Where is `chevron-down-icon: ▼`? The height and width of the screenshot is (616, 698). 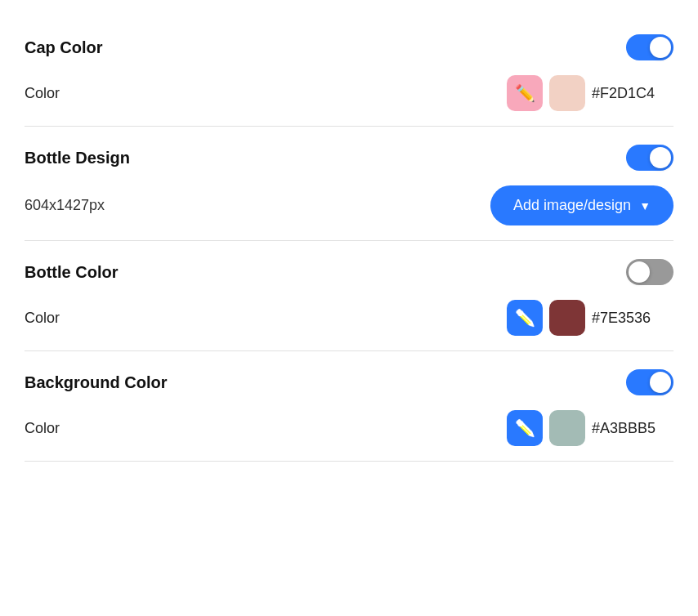
chevron-down-icon: ▼ is located at coordinates (645, 206).